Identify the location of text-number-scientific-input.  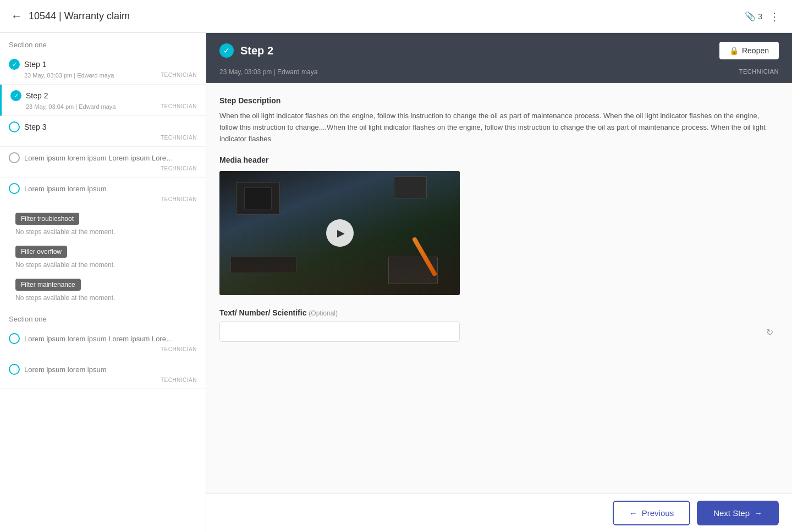
(340, 332).